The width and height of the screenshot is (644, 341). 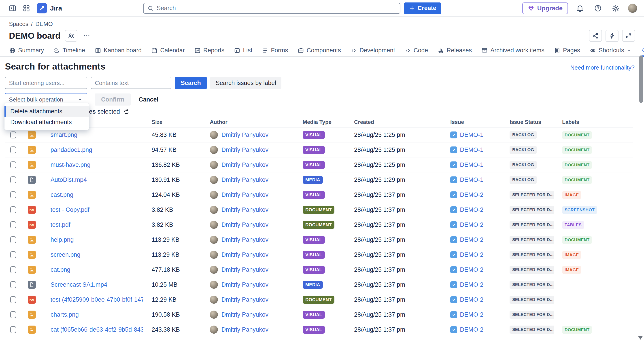 What do you see at coordinates (455, 50) in the screenshot?
I see `tab-releases: Releases` at bounding box center [455, 50].